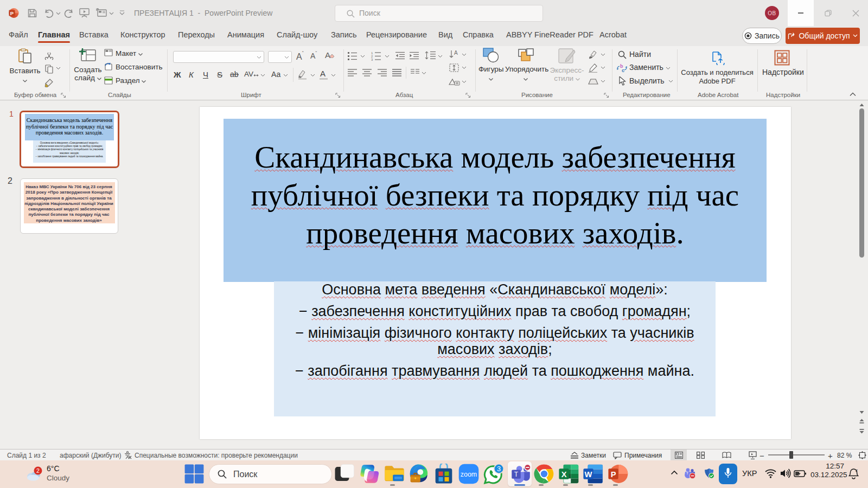 The width and height of the screenshot is (868, 488). I want to click on svg-text: 2, so click(38, 471).